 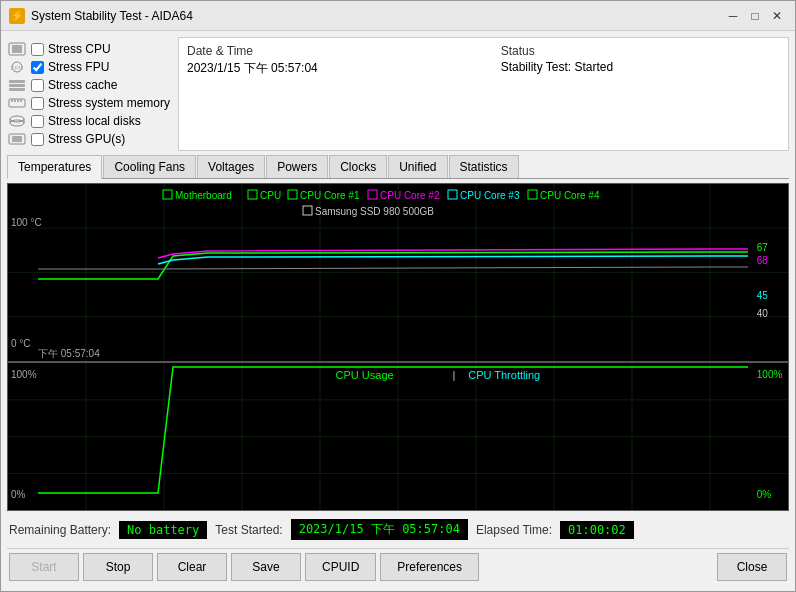 What do you see at coordinates (192, 567) in the screenshot?
I see `clear-button: Clear` at bounding box center [192, 567].